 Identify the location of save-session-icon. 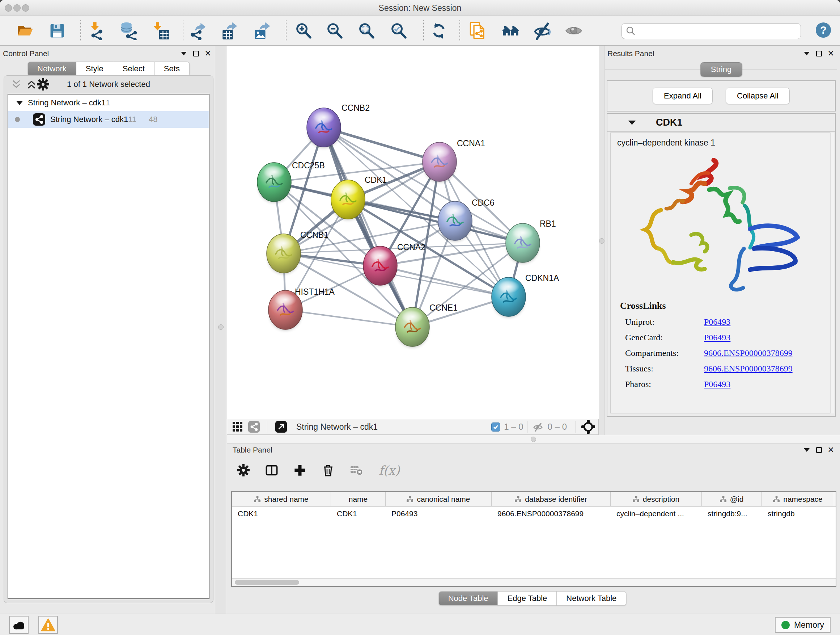
(57, 31).